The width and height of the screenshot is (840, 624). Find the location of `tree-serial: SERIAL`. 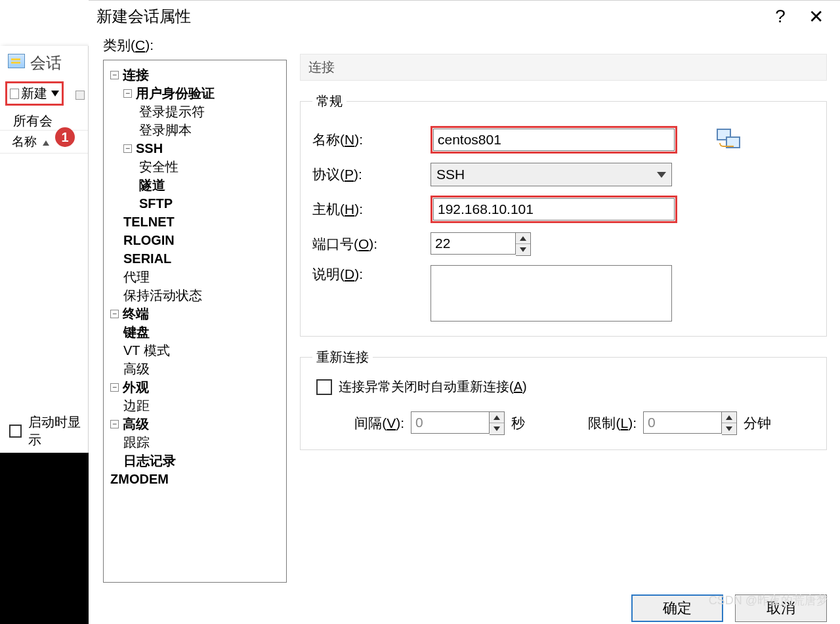

tree-serial: SERIAL is located at coordinates (195, 259).